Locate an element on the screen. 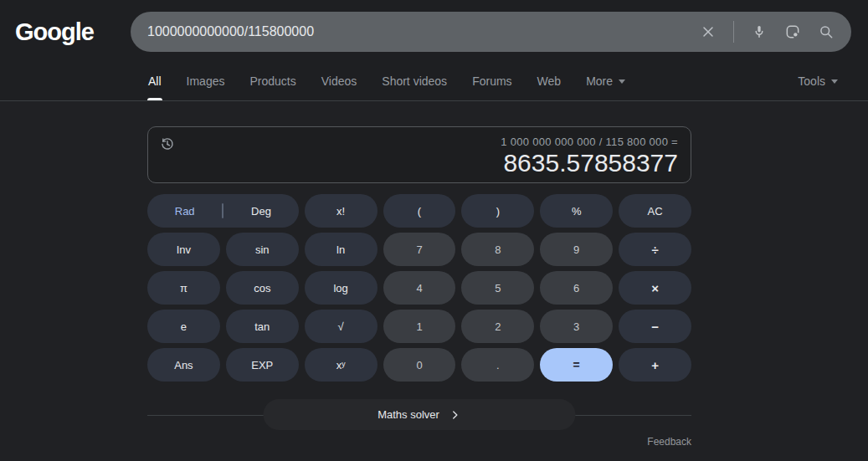 Image resolution: width=868 pixels, height=461 pixels. search-bar is located at coordinates (490, 32).